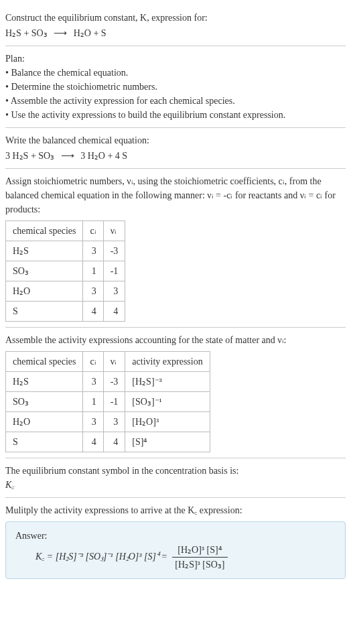 This screenshot has width=351, height=644. Describe the element at coordinates (176, 101) in the screenshot. I see `plan-bullet: • Assemble the activity expression for e…` at that location.